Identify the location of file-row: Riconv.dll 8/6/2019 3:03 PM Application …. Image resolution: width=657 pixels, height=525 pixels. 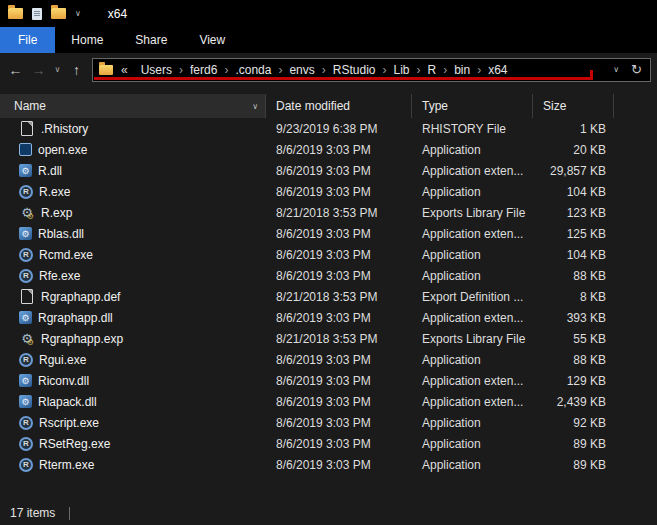
(328, 380).